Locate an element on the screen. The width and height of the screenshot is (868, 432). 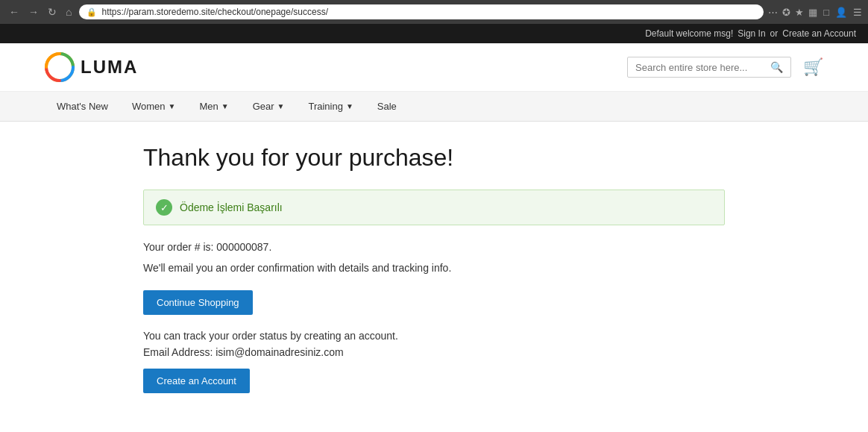
email-address-text: Email Address: isim@domainadresiniz.com is located at coordinates (434, 352).